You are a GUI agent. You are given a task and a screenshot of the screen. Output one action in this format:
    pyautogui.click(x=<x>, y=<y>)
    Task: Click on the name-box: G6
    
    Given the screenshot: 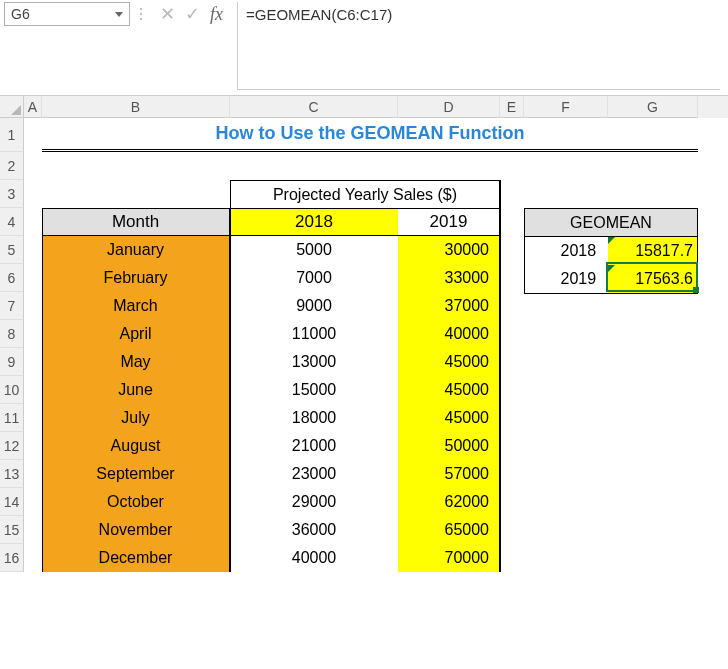 What is the action you would take?
    pyautogui.click(x=67, y=14)
    